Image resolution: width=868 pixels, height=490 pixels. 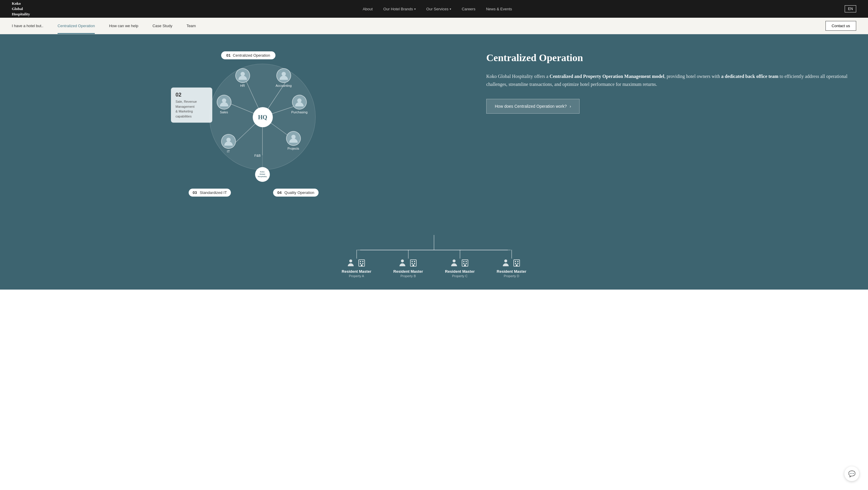 What do you see at coordinates (533, 106) in the screenshot?
I see `cta-button: How does Centralized Operation work? ›` at bounding box center [533, 106].